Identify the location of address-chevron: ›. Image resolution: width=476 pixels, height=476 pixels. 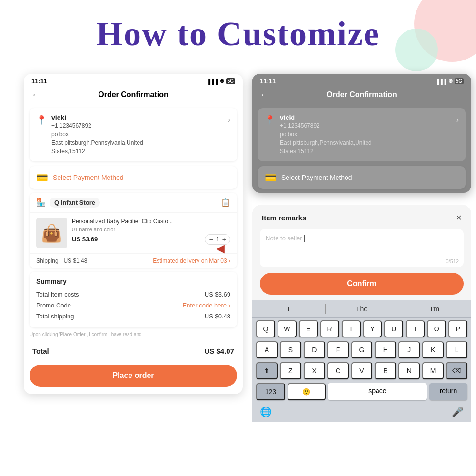
(229, 120).